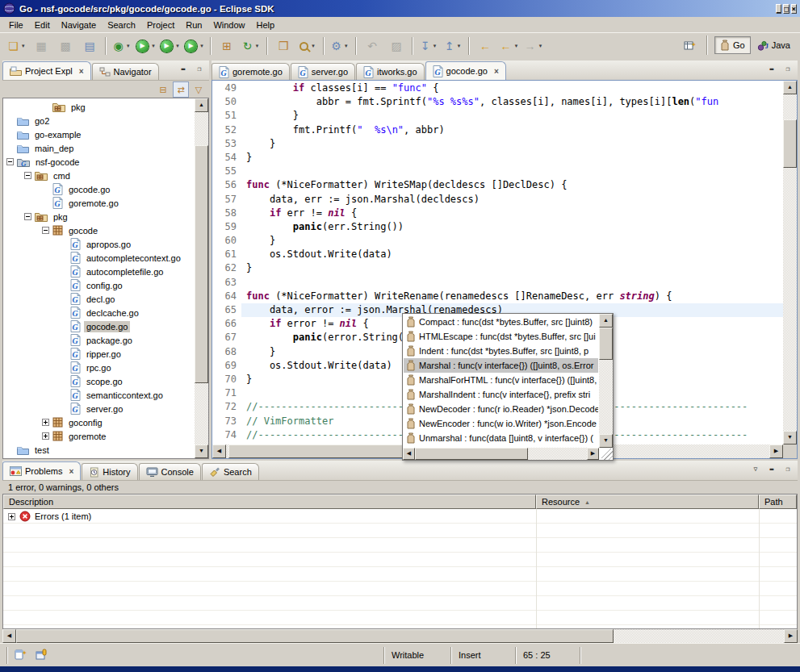 Image resolution: width=800 pixels, height=672 pixels. Describe the element at coordinates (98, 286) in the screenshot. I see `tree-item-config-go: Gconfig.go` at that location.